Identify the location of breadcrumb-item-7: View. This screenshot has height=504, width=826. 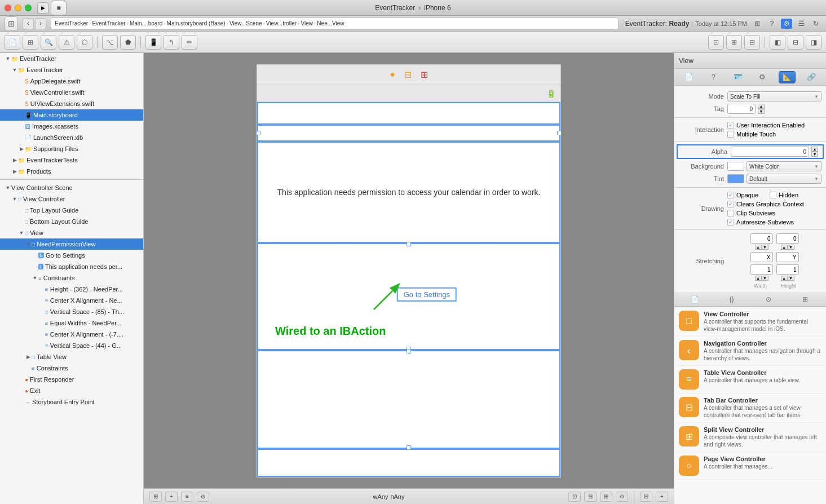
(307, 24).